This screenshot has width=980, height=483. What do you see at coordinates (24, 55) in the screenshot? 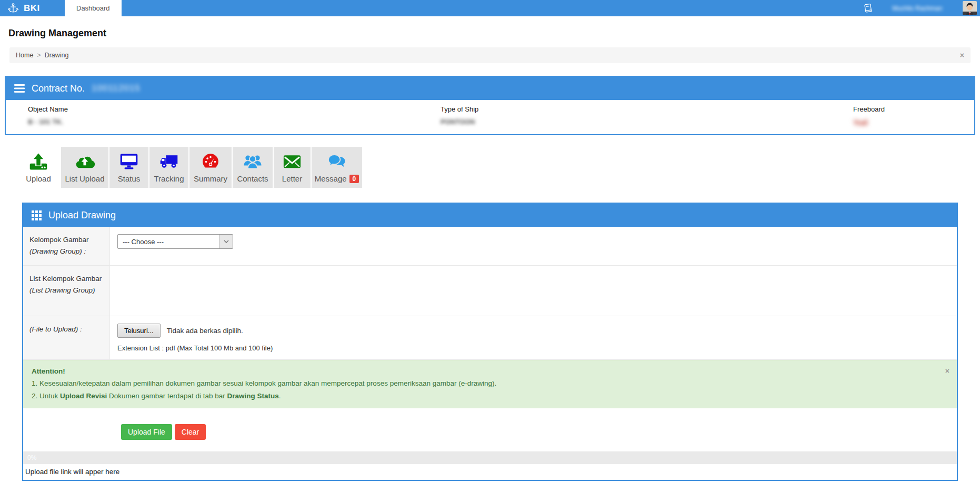
I see `breadcrumb-home: Home` at bounding box center [24, 55].